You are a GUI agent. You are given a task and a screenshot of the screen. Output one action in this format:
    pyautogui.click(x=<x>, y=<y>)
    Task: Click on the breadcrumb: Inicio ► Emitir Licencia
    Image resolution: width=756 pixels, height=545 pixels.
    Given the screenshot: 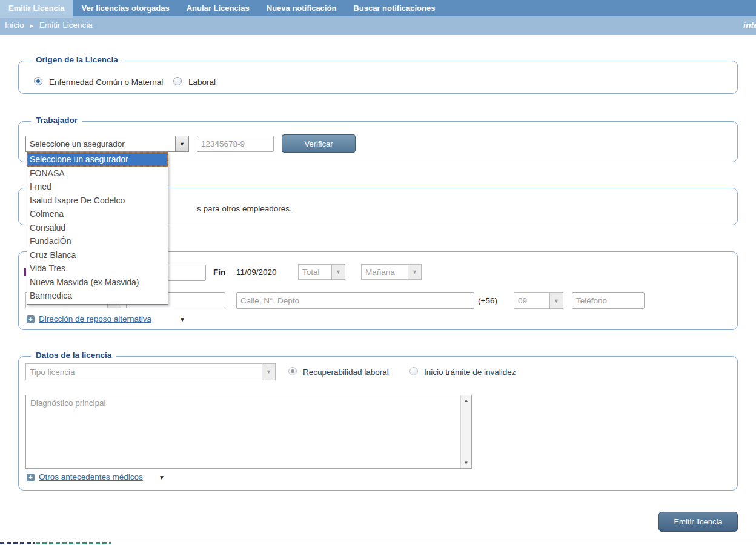 What is the action you would take?
    pyautogui.click(x=48, y=25)
    